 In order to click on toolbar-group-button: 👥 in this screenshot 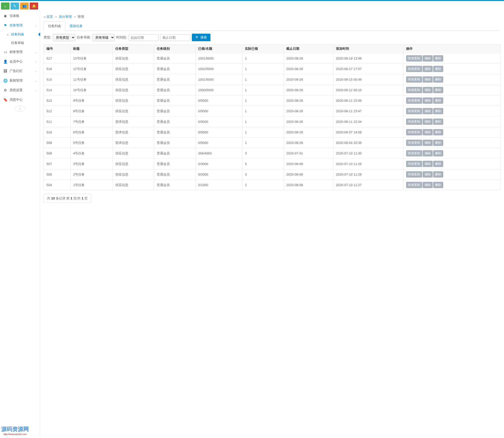, I will do `click(24, 6)`.